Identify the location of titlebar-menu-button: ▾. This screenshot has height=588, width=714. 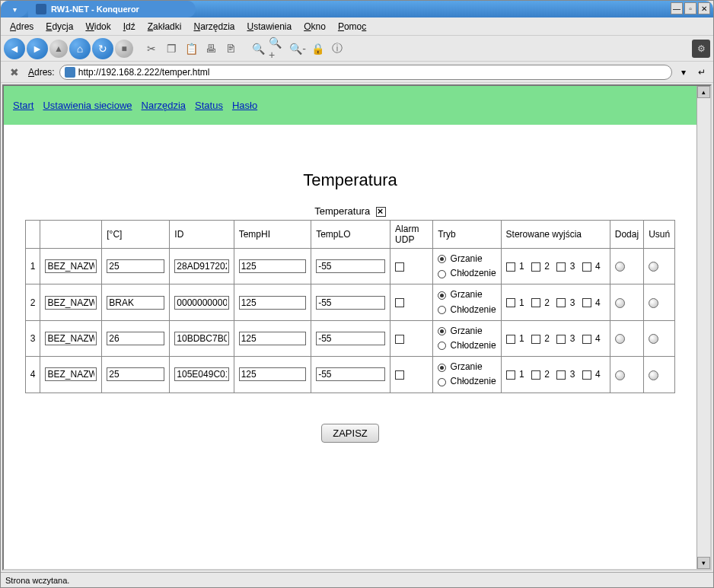
(14, 9).